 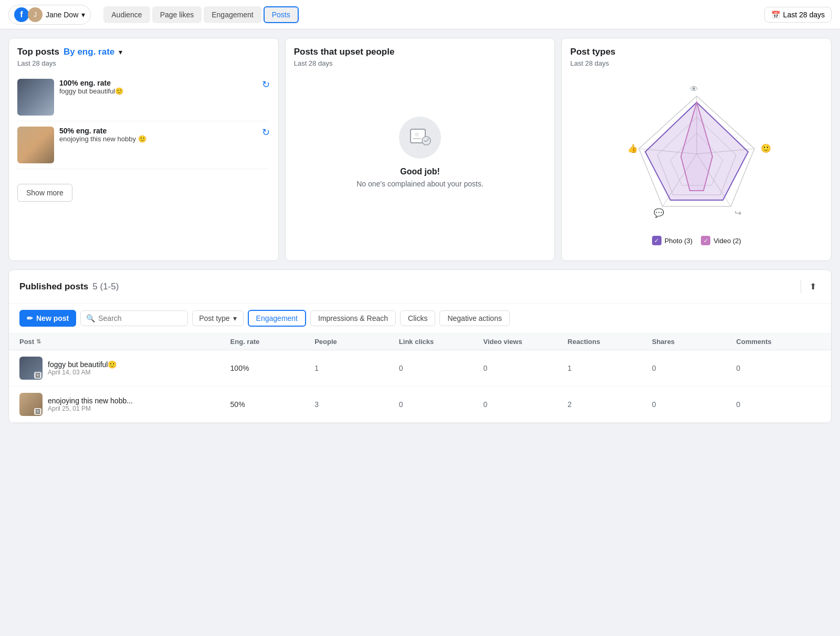 What do you see at coordinates (798, 15) in the screenshot?
I see `date-range-button: 📅 Last 28 days` at bounding box center [798, 15].